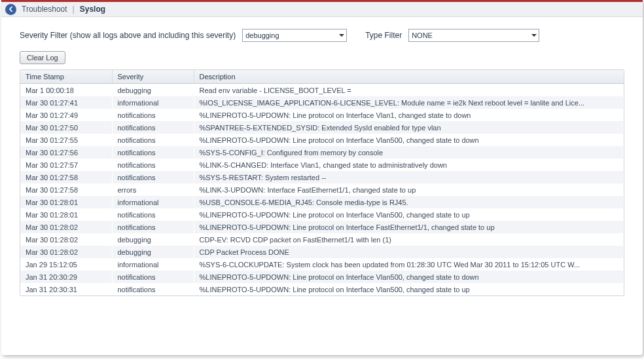  What do you see at coordinates (63, 9) in the screenshot?
I see `breadcrumb: Troubleshoot | Syslog` at bounding box center [63, 9].